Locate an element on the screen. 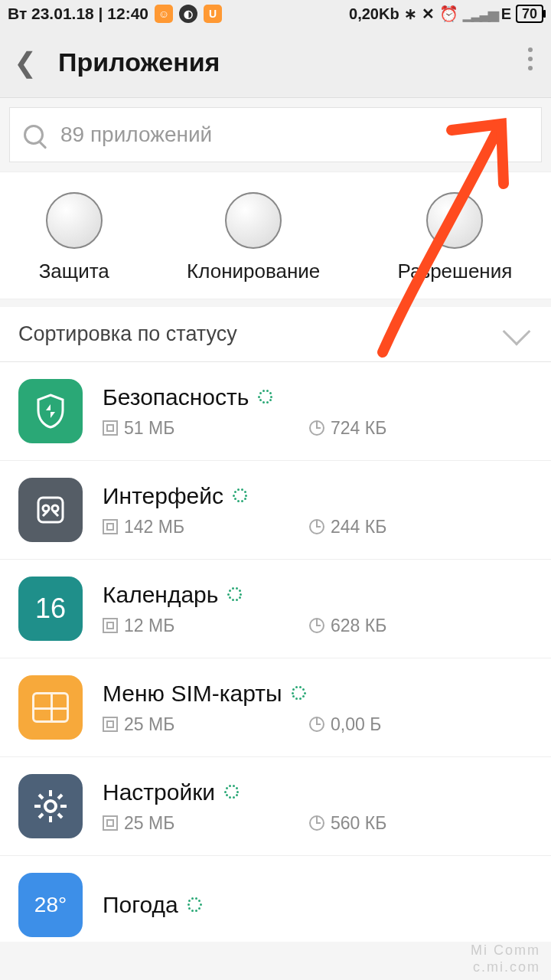  status-app-icon-2: ◐ is located at coordinates (188, 14).